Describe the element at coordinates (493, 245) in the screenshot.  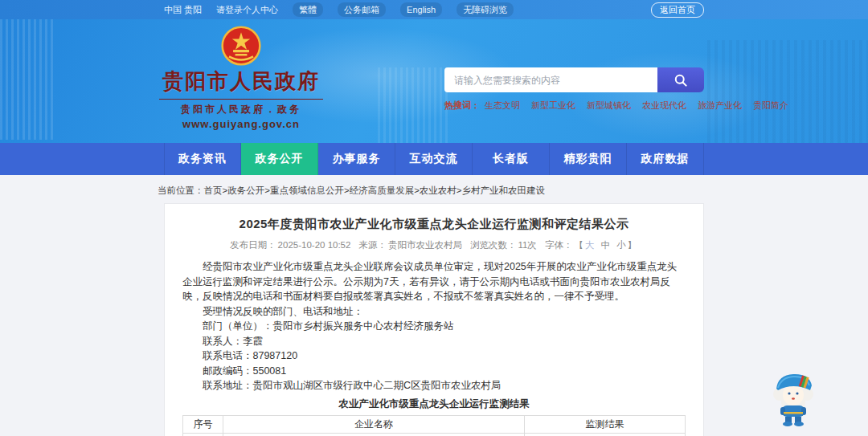
I see `views-label: 浏览次数：` at that location.